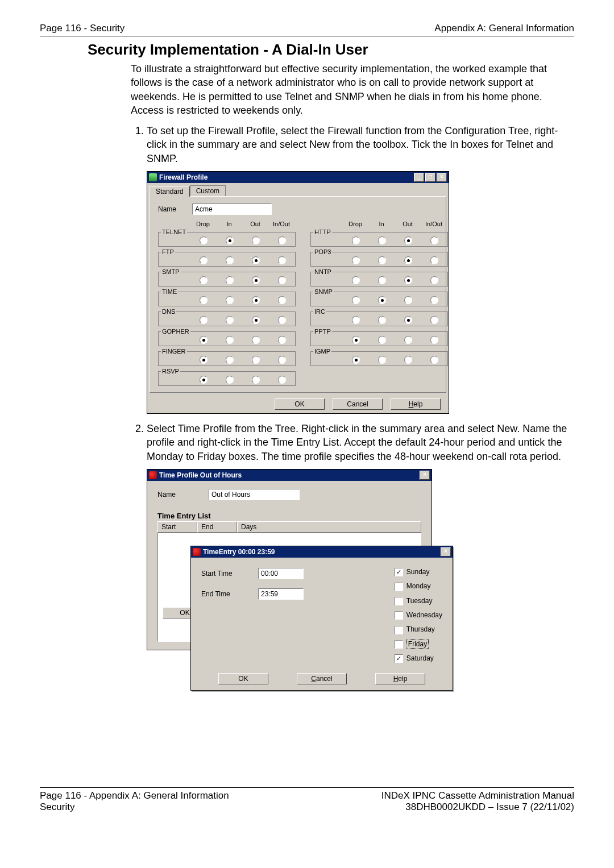 The image size is (614, 868). What do you see at coordinates (382, 360) in the screenshot?
I see `radio-igmp-in` at bounding box center [382, 360].